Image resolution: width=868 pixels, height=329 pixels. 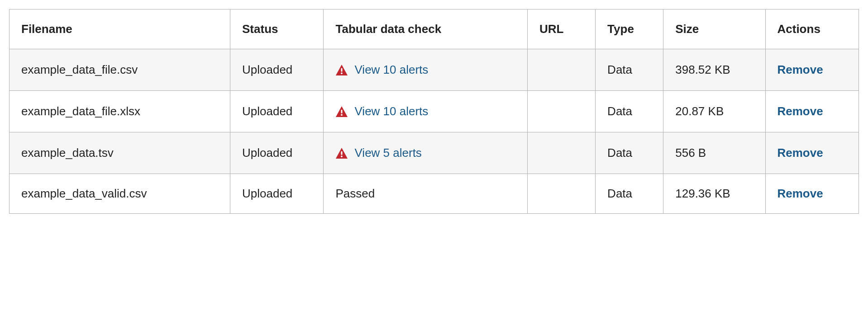 What do you see at coordinates (714, 29) in the screenshot?
I see `header-size: Size` at bounding box center [714, 29].